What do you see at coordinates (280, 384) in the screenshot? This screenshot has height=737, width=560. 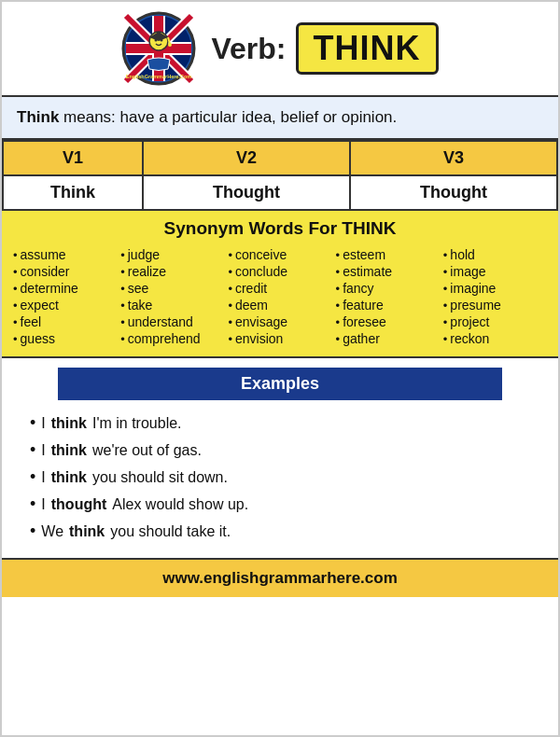 I see `examples-header-bar: Examples` at bounding box center [280, 384].